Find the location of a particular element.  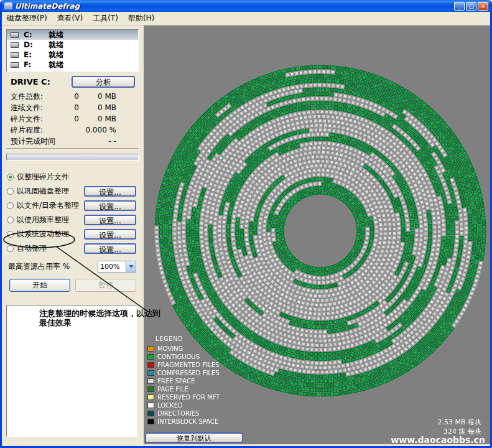

block-info: 2.53 MB 每块 324 簇 每块 is located at coordinates (459, 427).